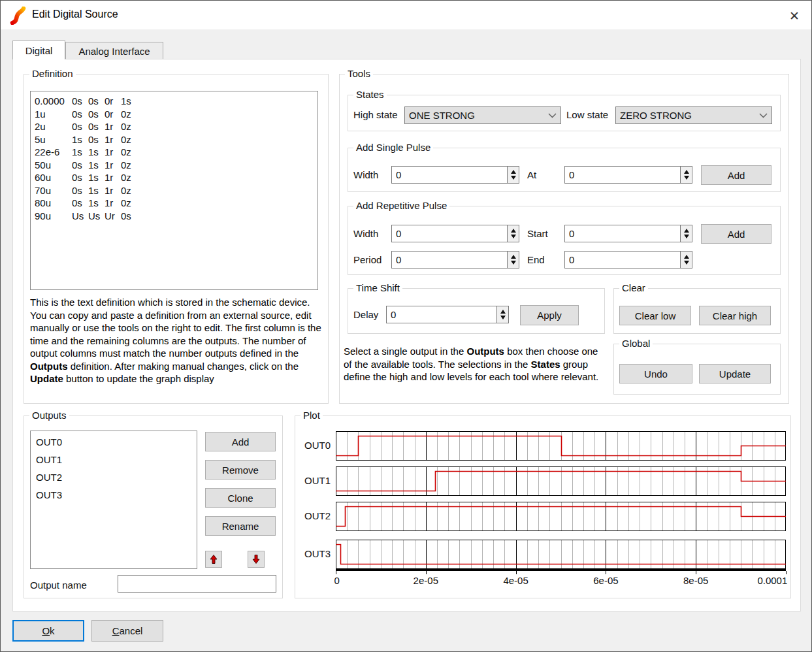  I want to click on apply-label: Apply, so click(549, 315).